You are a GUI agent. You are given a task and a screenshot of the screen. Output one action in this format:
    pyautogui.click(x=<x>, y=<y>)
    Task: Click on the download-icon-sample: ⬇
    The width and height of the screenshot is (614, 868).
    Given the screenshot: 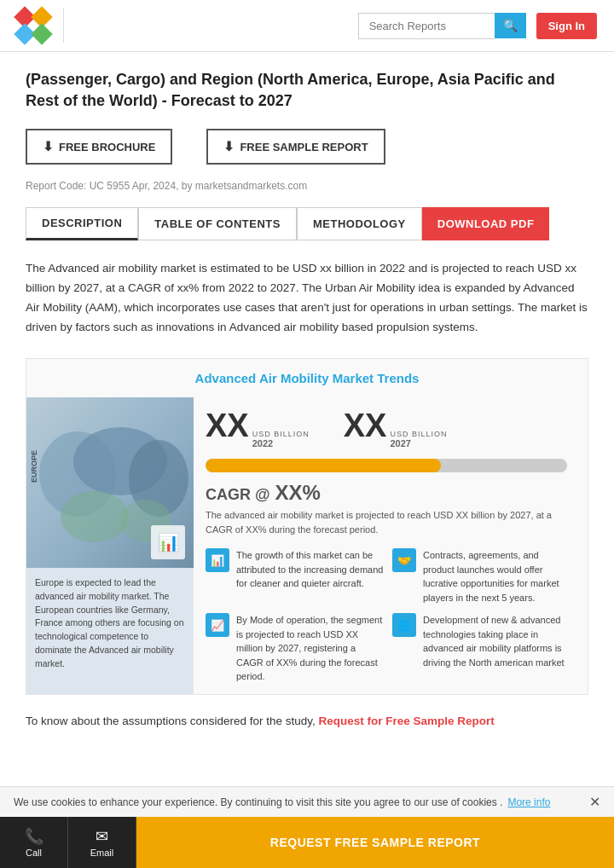 What is the action you would take?
    pyautogui.click(x=229, y=147)
    